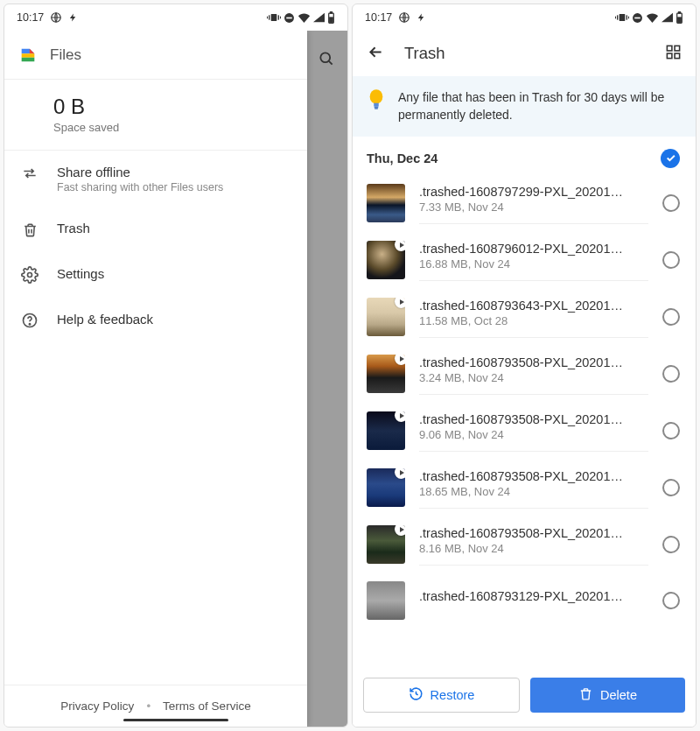 Image resolution: width=700 pixels, height=731 pixels. I want to click on file-row: .trashed-1608793508-PXL_20201…8.16 MB, N…, so click(524, 545).